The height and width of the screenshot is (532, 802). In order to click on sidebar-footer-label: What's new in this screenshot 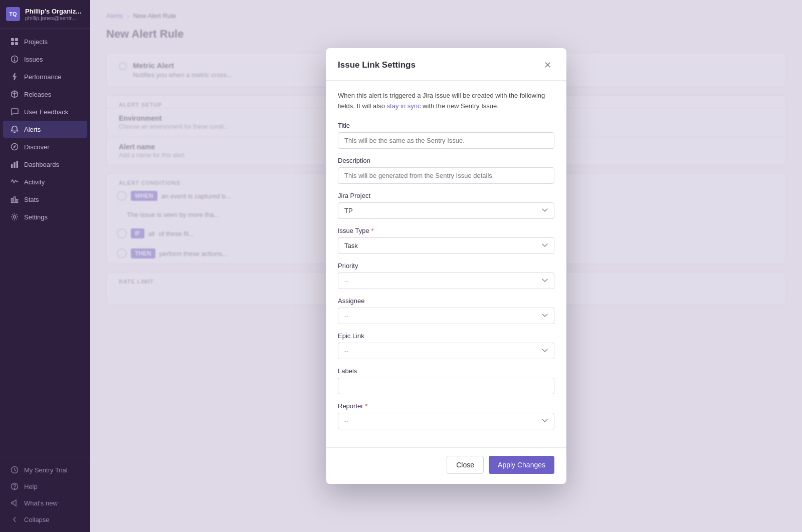, I will do `click(41, 503)`.